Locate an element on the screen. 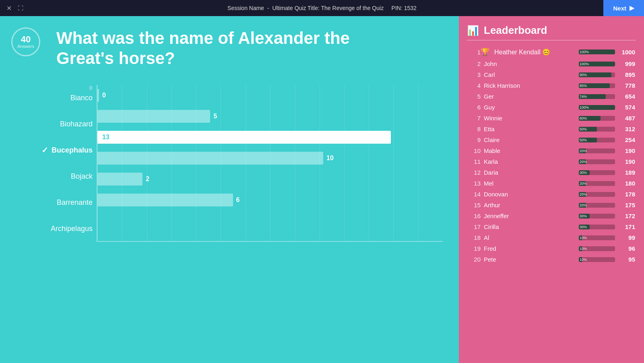 The height and width of the screenshot is (363, 644). rank-number: 15 is located at coordinates (474, 205).